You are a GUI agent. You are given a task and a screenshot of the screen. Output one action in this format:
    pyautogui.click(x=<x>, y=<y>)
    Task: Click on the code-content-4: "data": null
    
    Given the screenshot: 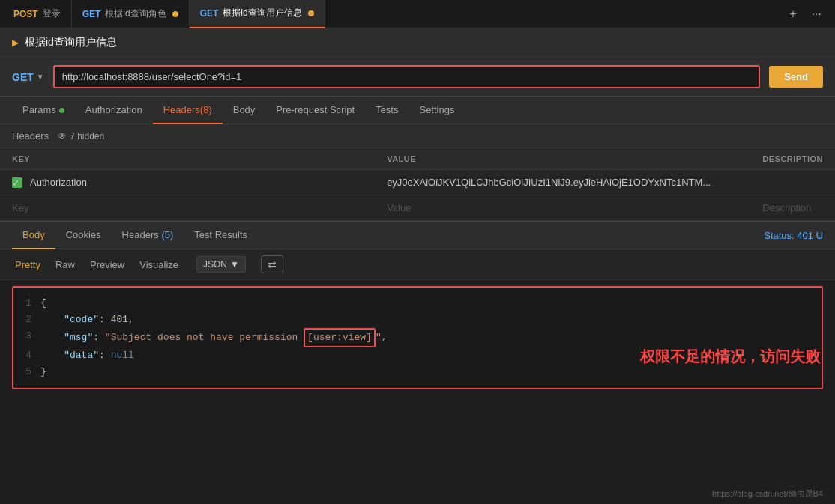 What is the action you would take?
    pyautogui.click(x=87, y=356)
    